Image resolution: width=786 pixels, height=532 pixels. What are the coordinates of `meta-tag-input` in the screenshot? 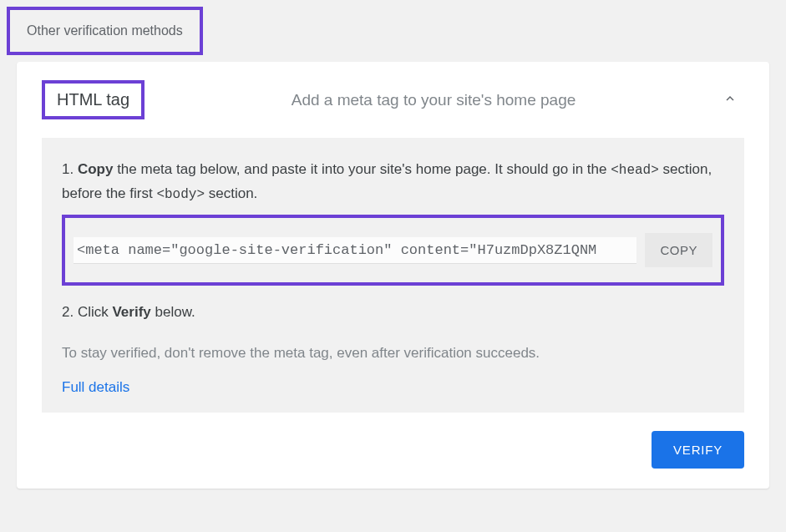 It's located at (355, 251).